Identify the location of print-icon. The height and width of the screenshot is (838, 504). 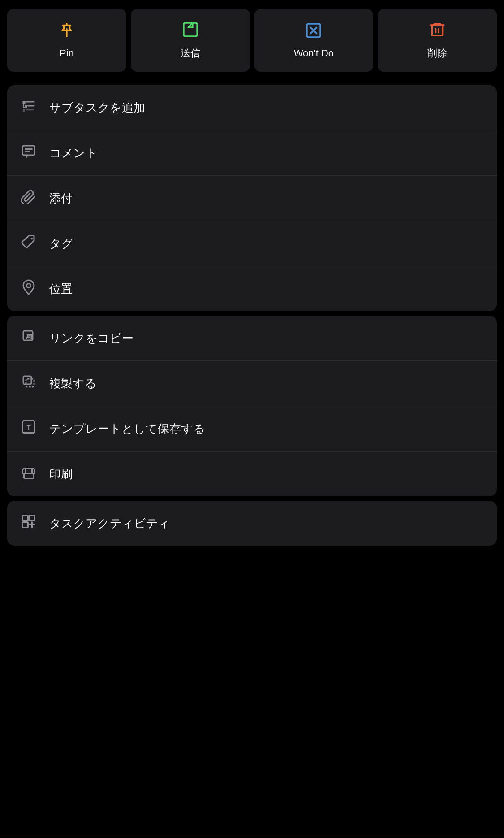
(29, 474).